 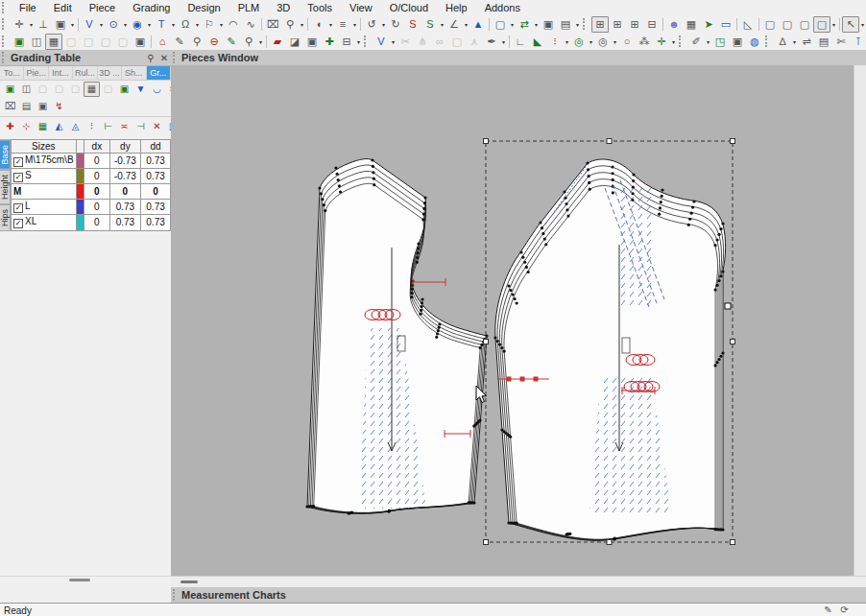 What do you see at coordinates (833, 25) in the screenshot?
I see `page-layout-4-dropdown-icon: ▾` at bounding box center [833, 25].